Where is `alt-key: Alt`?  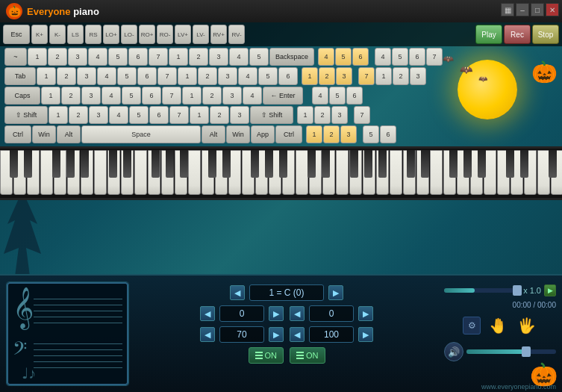
alt-key: Alt is located at coordinates (69, 134).